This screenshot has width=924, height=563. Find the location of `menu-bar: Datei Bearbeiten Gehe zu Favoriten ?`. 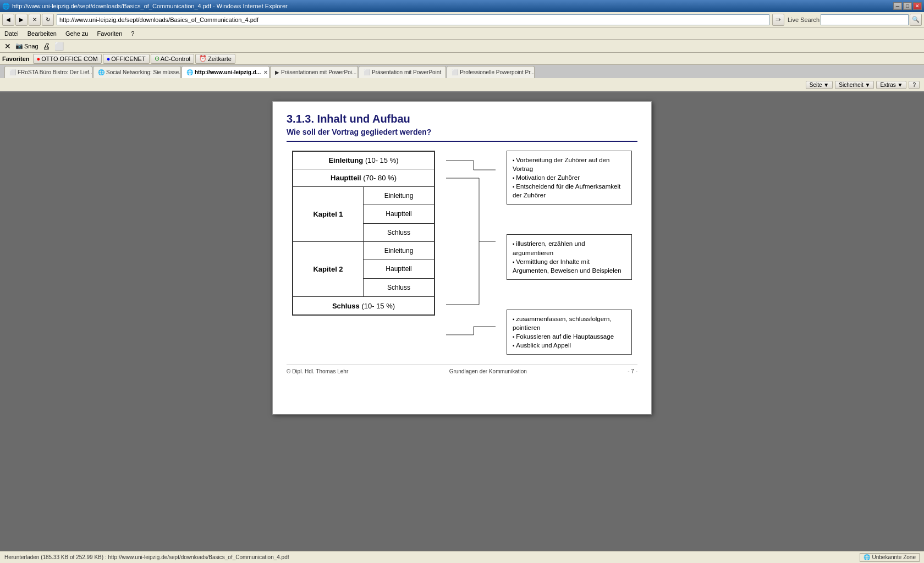

menu-bar: Datei Bearbeiten Gehe zu Favoriten ? is located at coordinates (462, 34).